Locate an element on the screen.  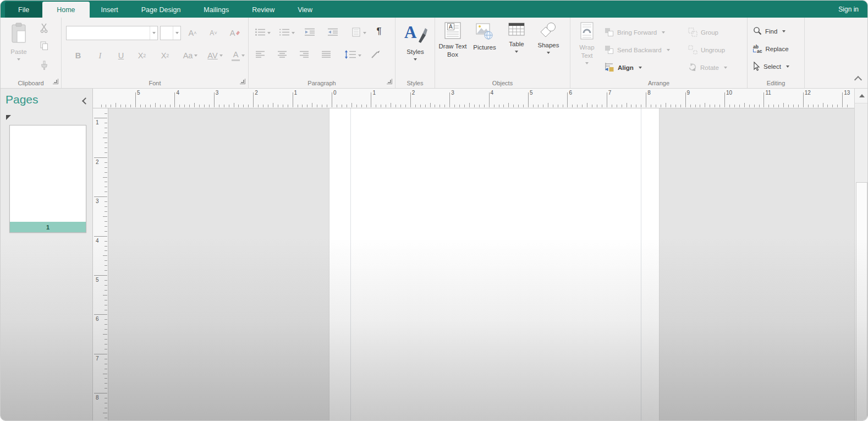
group-button: Group is located at coordinates (703, 32).